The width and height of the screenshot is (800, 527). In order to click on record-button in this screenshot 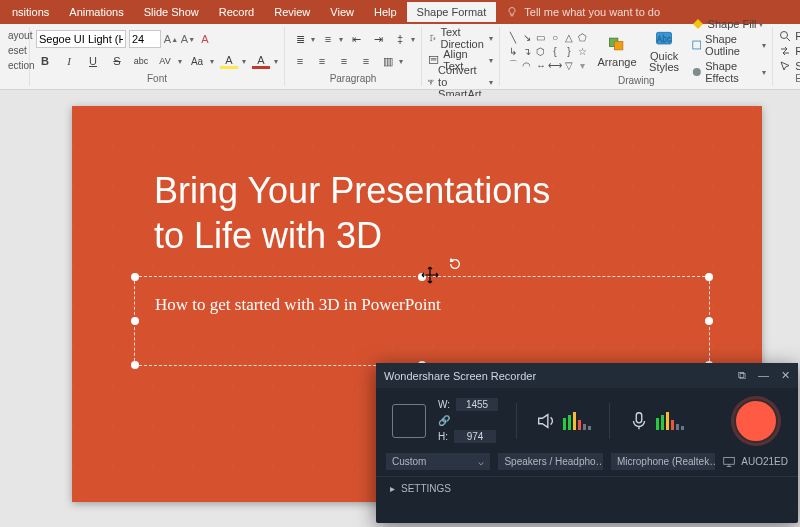, I will do `click(756, 421)`.